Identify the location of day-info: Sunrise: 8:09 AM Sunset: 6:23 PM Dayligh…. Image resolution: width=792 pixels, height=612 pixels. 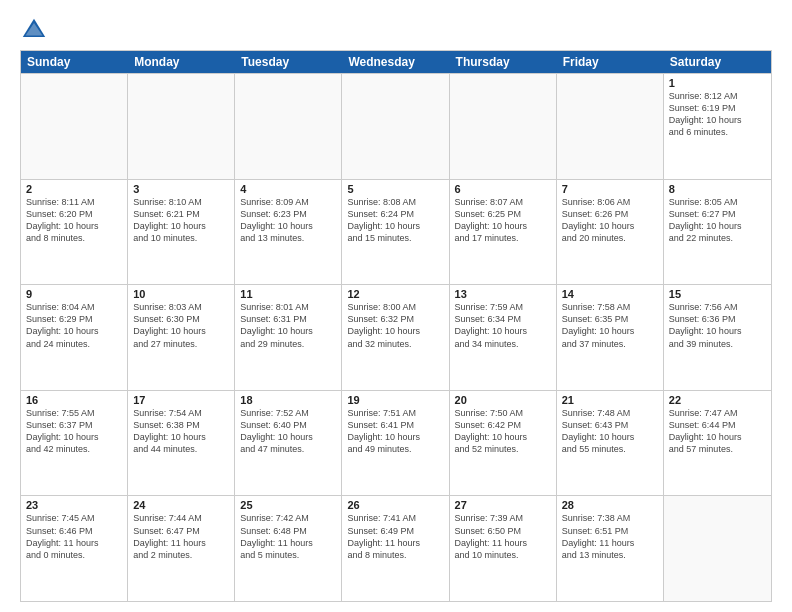
(288, 220).